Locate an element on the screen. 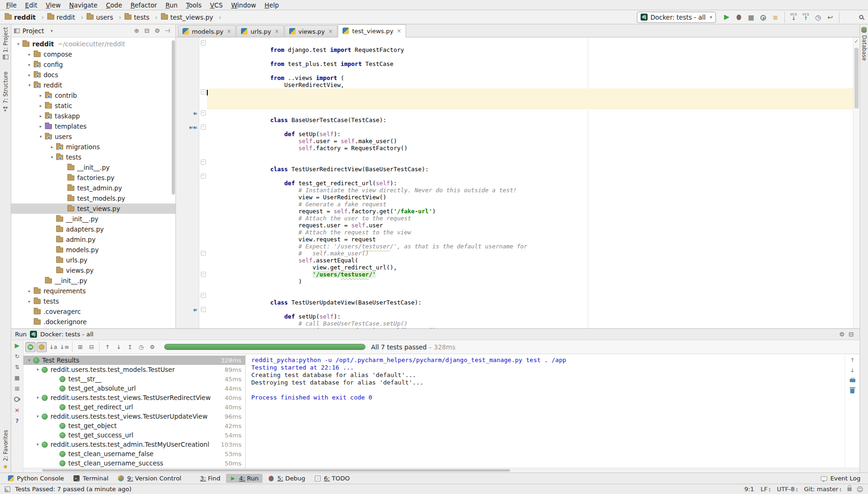 The height and width of the screenshot is (494, 868). tree-item: ▾ tests is located at coordinates (94, 157).